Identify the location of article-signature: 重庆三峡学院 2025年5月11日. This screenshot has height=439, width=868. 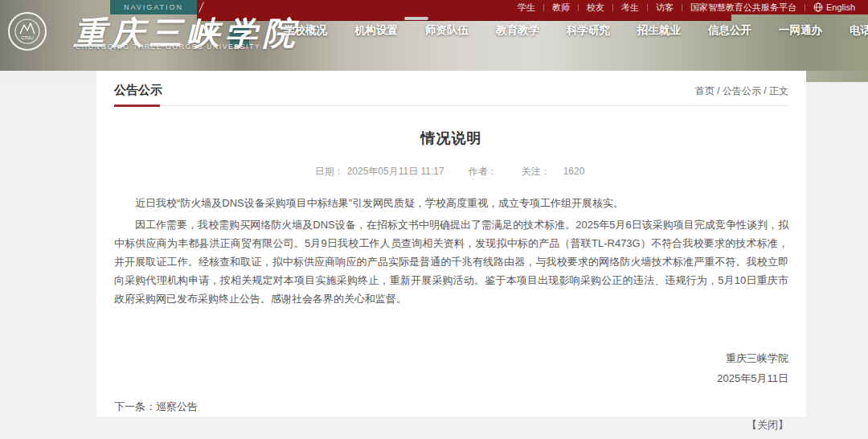
(452, 368).